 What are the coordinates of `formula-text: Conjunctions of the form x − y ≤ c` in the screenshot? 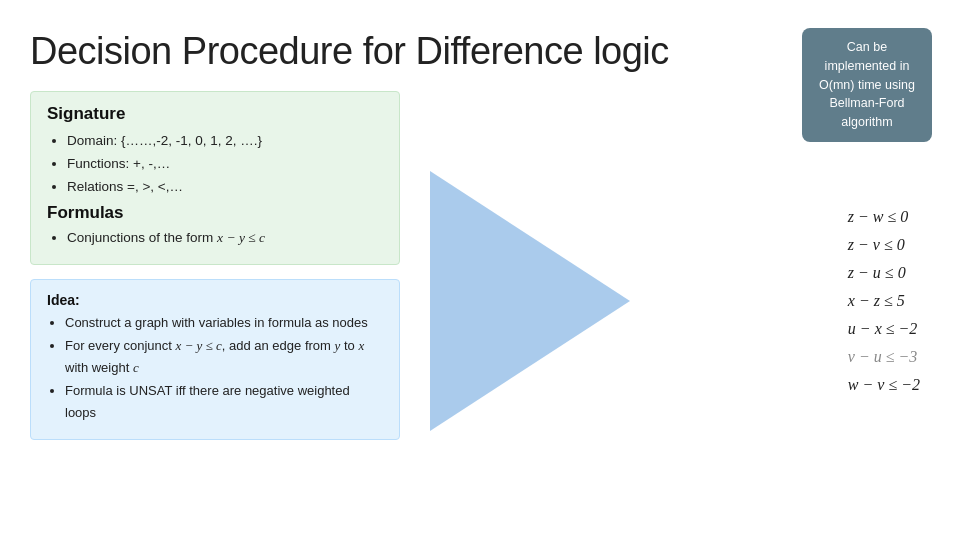 It's located at (166, 238).